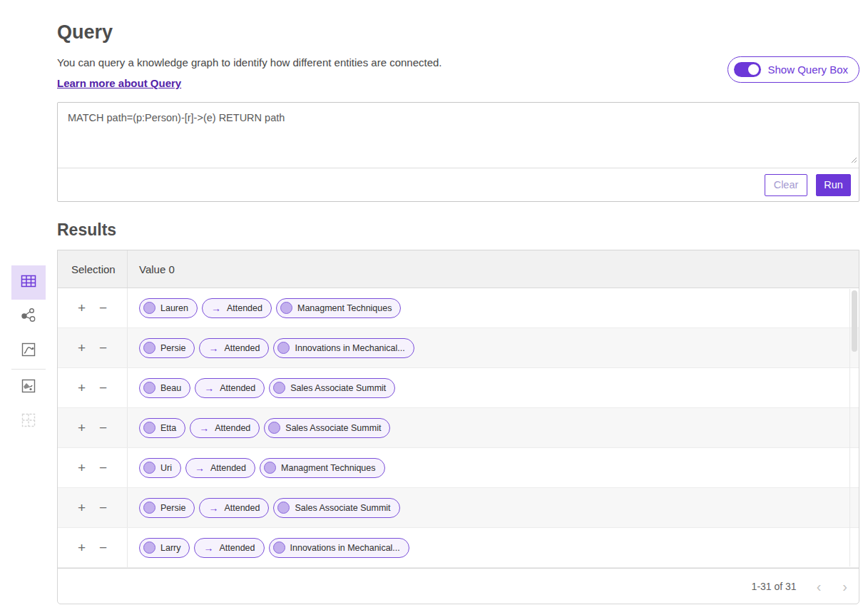 The image size is (868, 610). I want to click on learn-more-link: Learn more about Query, so click(119, 83).